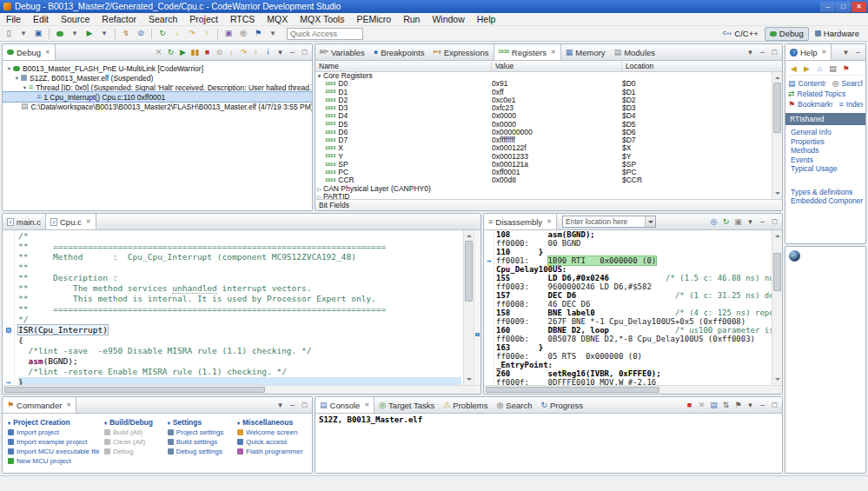 The image size is (868, 491). Describe the element at coordinates (273, 422) in the screenshot. I see `commander-section-header: ▾Miscellaneous` at that location.